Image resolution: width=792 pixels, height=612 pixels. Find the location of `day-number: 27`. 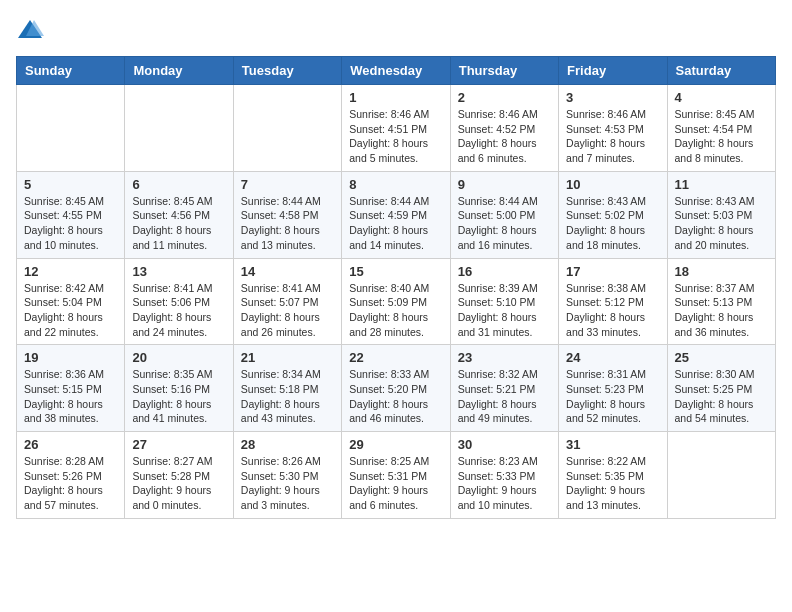

day-number: 27 is located at coordinates (178, 444).